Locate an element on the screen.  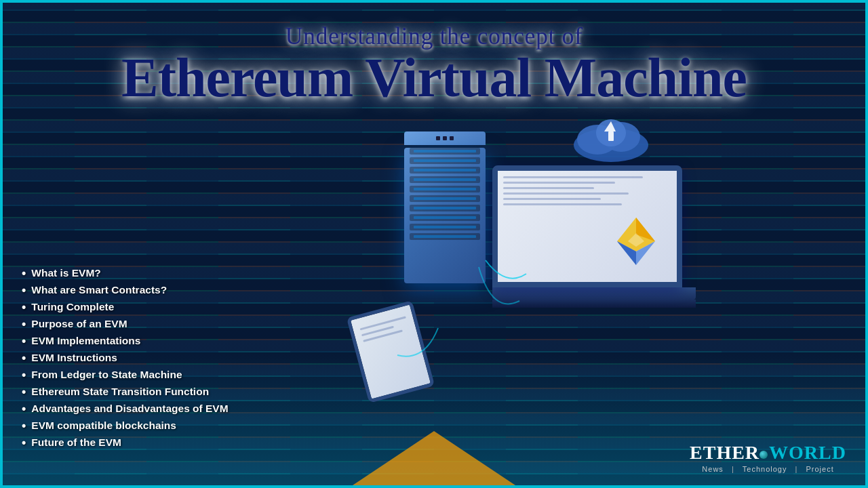
bullet-item-6: EVM Instructions is located at coordinates (125, 358).